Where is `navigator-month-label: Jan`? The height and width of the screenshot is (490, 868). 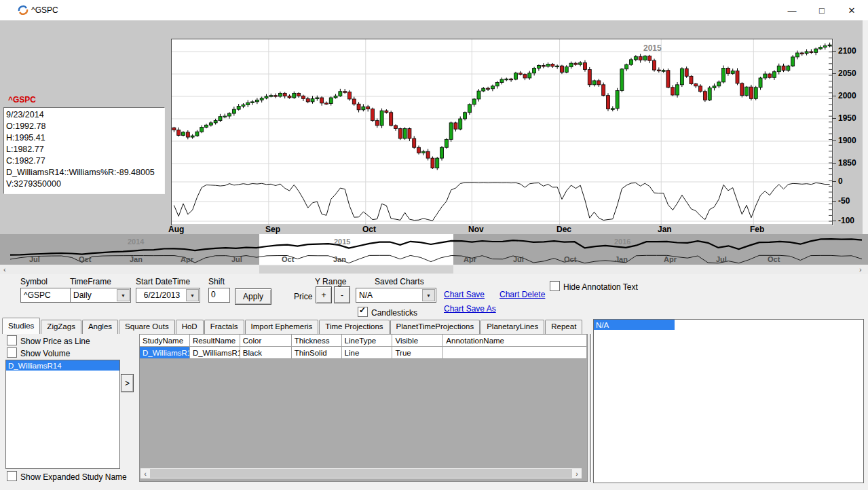 navigator-month-label: Jan is located at coordinates (136, 259).